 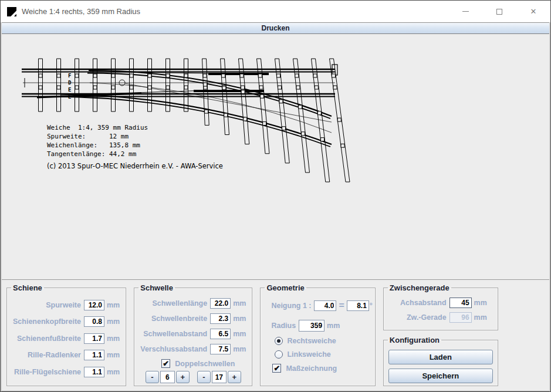 What do you see at coordinates (427, 317) in the screenshot?
I see `zw-gerade-label: Zw.-Gerade` at bounding box center [427, 317].